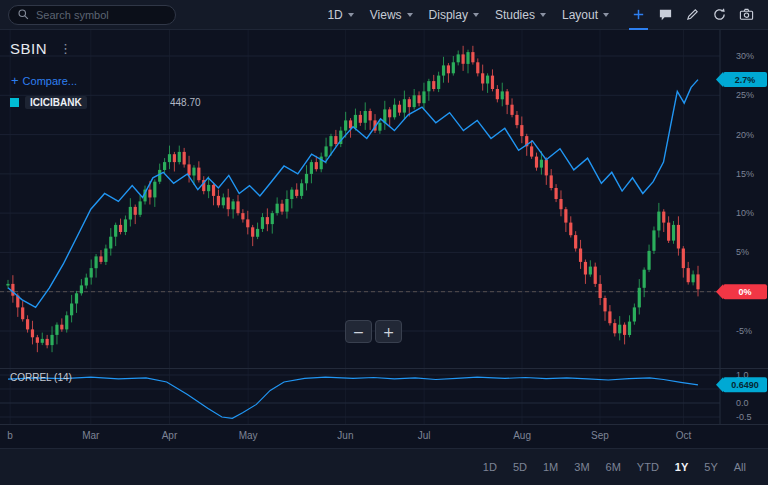 This screenshot has height=485, width=768. Describe the element at coordinates (746, 14) in the screenshot. I see `camera-icon` at that location.